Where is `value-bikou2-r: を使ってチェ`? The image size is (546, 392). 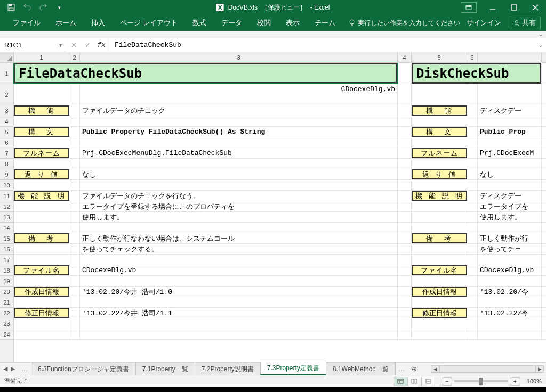 value-bikou2-r: を使ってチェ is located at coordinates (510, 249).